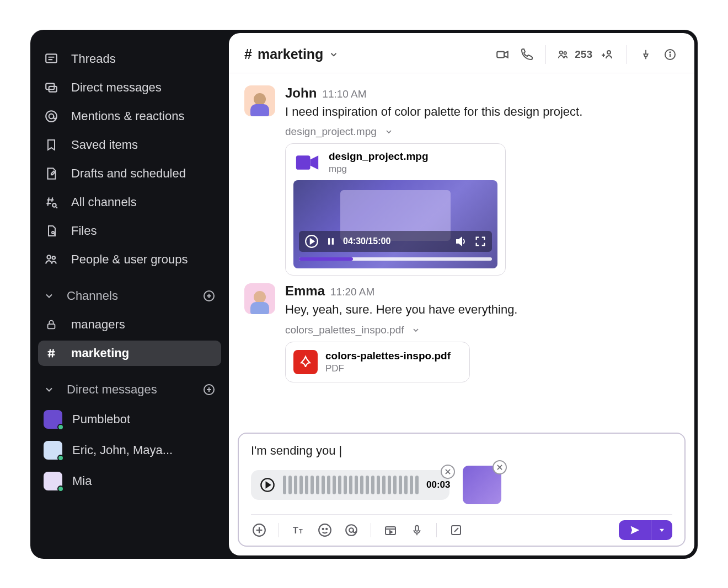  What do you see at coordinates (290, 54) in the screenshot?
I see `channel-name: marketing` at bounding box center [290, 54].